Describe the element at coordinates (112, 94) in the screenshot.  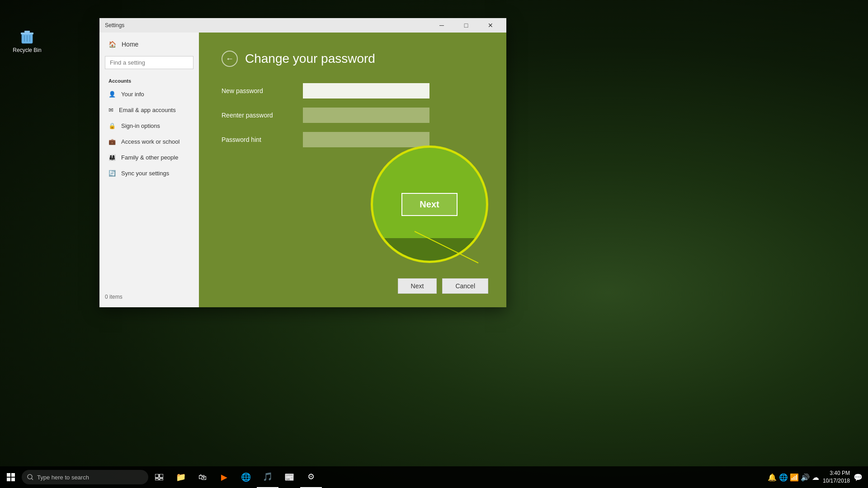
I see `your-info-icon: 👤` at that location.